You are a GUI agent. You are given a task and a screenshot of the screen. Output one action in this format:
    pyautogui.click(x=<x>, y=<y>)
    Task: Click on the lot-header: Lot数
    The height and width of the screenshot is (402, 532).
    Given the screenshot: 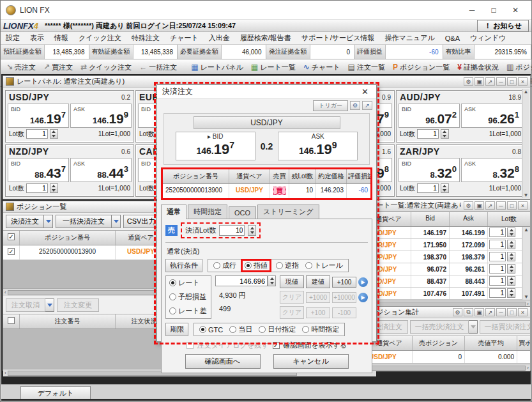 What is the action you would take?
    pyautogui.click(x=509, y=219)
    